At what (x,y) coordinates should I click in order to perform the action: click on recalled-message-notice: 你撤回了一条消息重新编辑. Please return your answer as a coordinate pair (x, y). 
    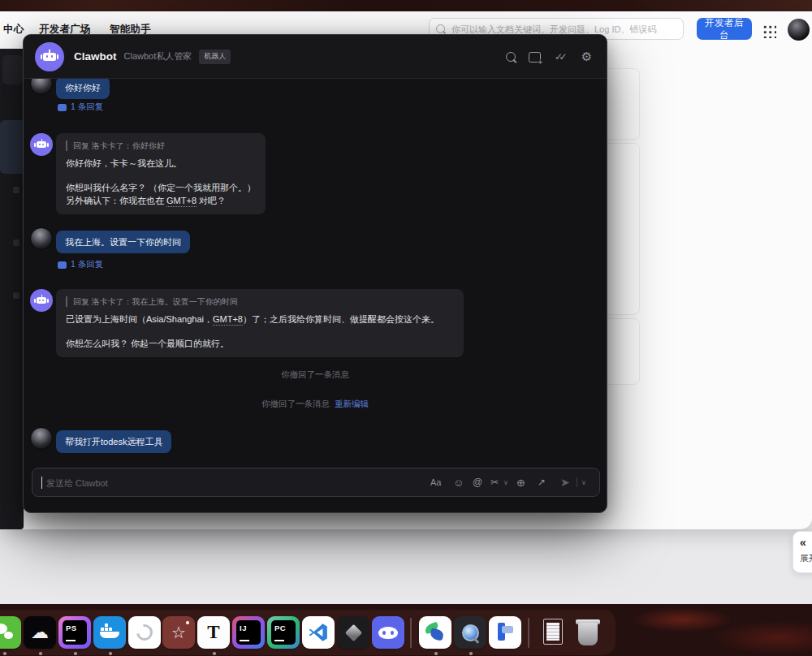
    Looking at the image, I should click on (315, 404).